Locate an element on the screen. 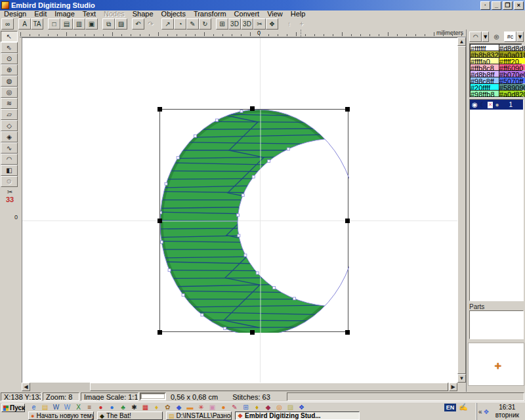  quick-launch-icon-22: ◆ is located at coordinates (268, 408).